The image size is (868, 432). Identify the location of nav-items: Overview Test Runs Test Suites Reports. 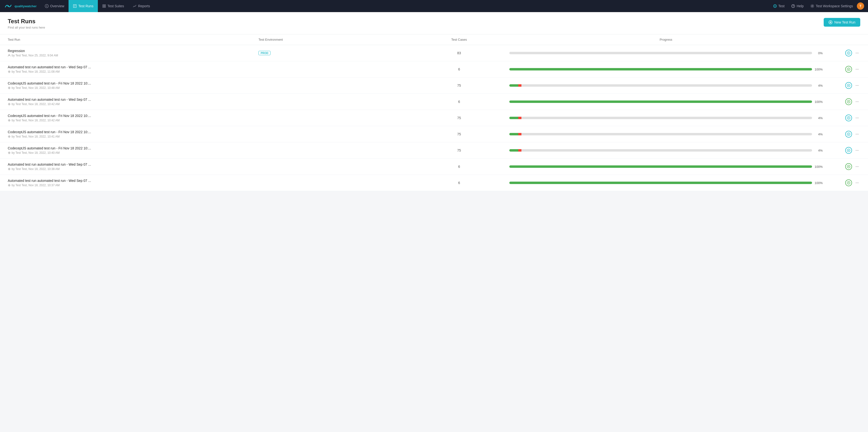
(405, 6).